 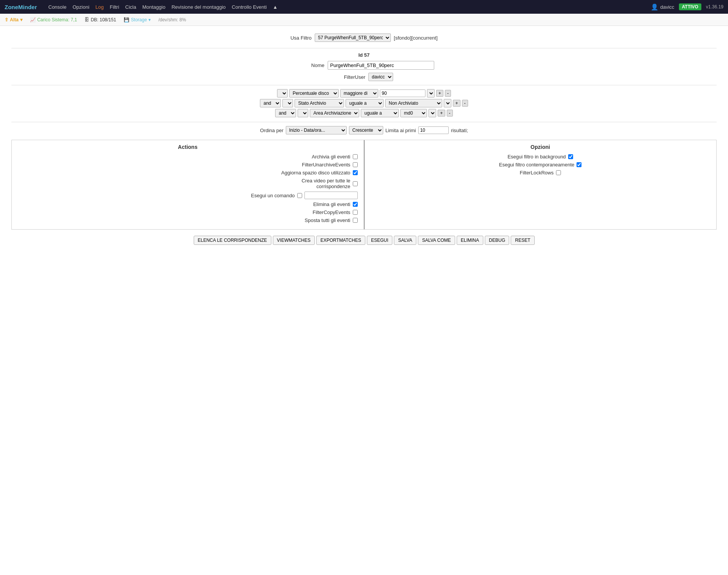 I want to click on cond1-minus-btn: -, so click(x=448, y=93).